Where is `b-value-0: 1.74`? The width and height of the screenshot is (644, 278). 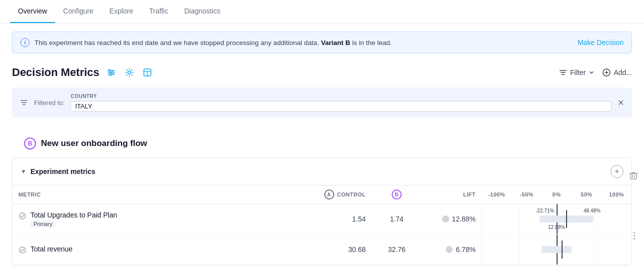 b-value-0: 1.74 is located at coordinates (397, 219).